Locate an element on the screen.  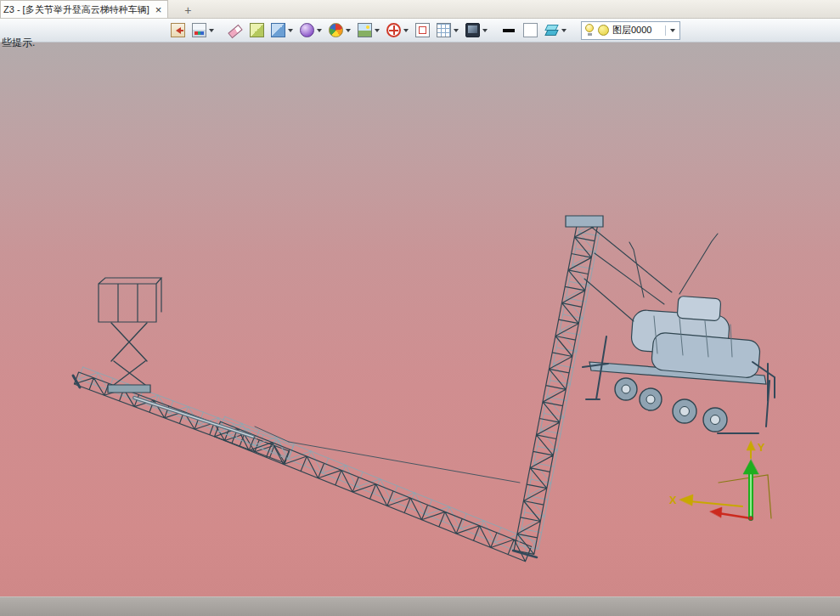
toolbar-button-background is located at coordinates (530, 31).